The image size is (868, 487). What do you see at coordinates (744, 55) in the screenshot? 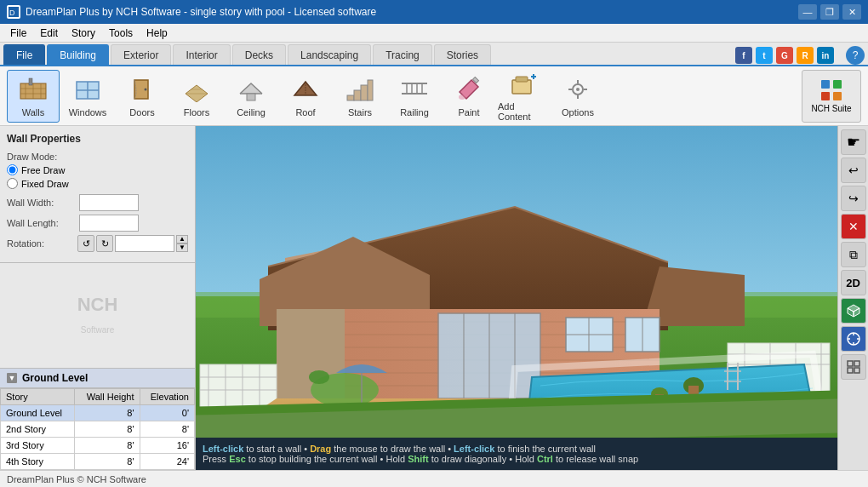
I see `facebook-icon: f` at bounding box center [744, 55].